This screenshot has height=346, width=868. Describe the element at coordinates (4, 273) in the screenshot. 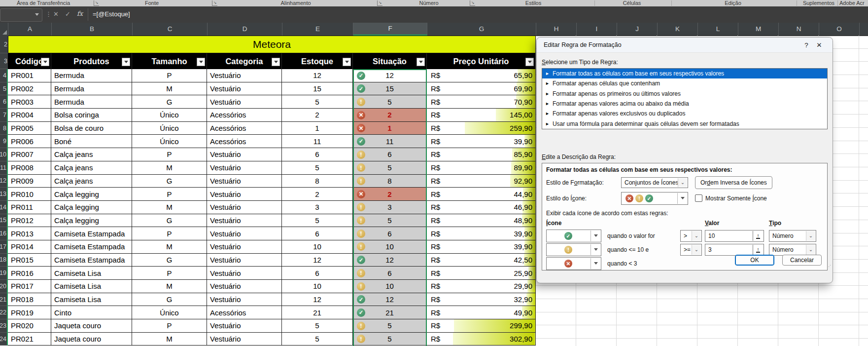

I see `row-header-19: 19` at that location.